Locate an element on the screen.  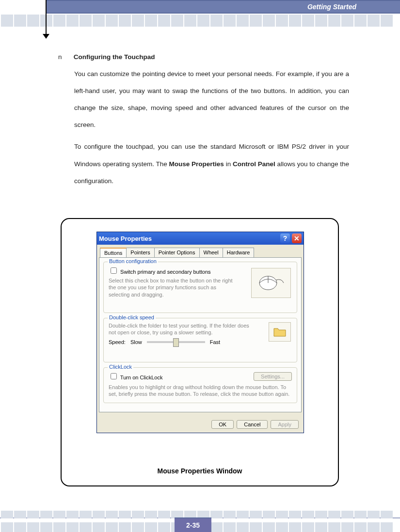
folder-icon is located at coordinates (280, 332).